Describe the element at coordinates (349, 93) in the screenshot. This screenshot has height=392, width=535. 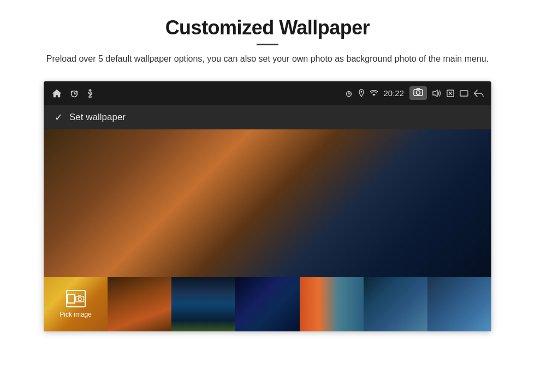
I see `alarm-small-icon` at that location.